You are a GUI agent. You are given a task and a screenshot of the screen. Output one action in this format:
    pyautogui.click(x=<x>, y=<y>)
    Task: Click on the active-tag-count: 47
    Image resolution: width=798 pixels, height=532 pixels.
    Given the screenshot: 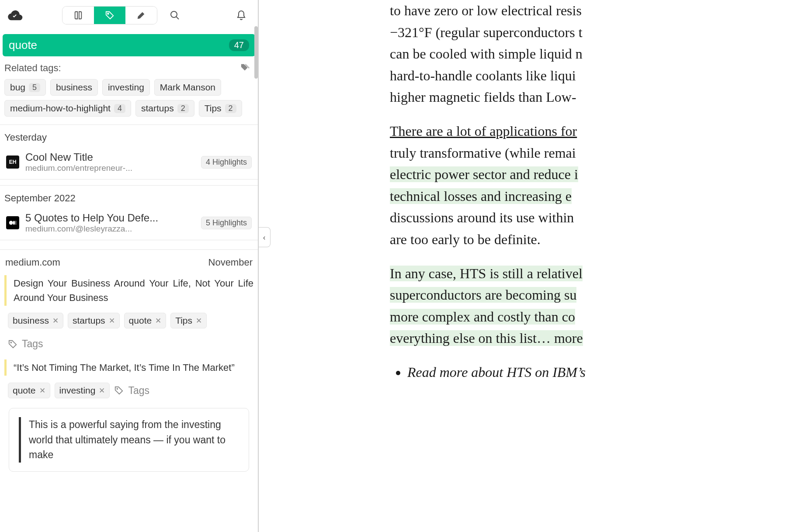 What is the action you would take?
    pyautogui.click(x=239, y=45)
    